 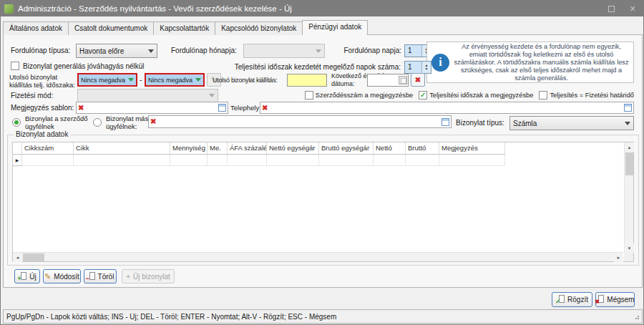 I want to click on torol-button: − Töröl, so click(x=100, y=276).